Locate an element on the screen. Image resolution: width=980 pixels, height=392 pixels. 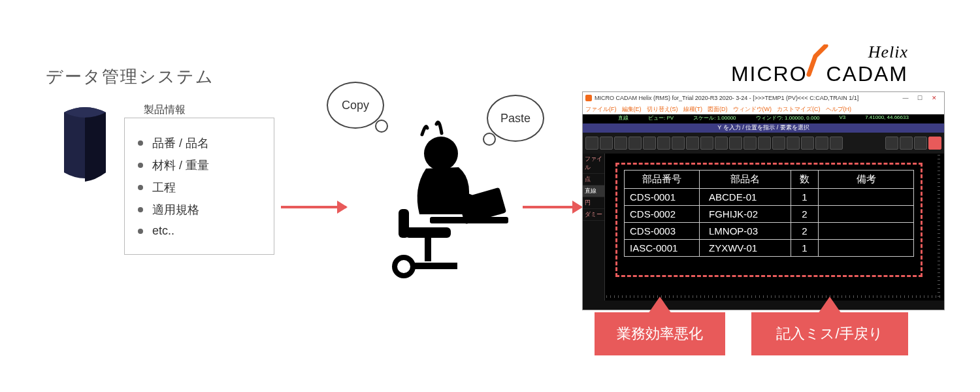
sidebar-item: 直線 is located at coordinates (593, 191).